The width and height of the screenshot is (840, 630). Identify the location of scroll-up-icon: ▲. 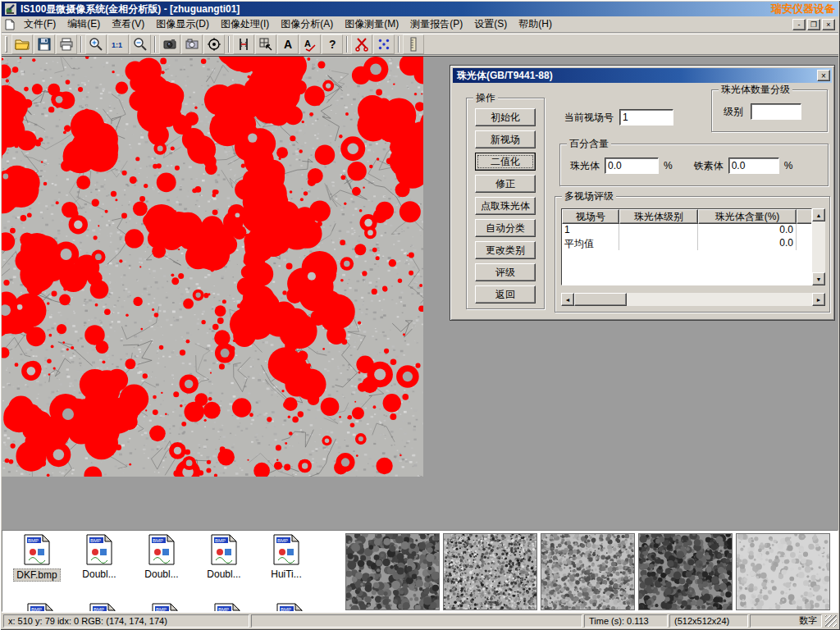
(819, 215).